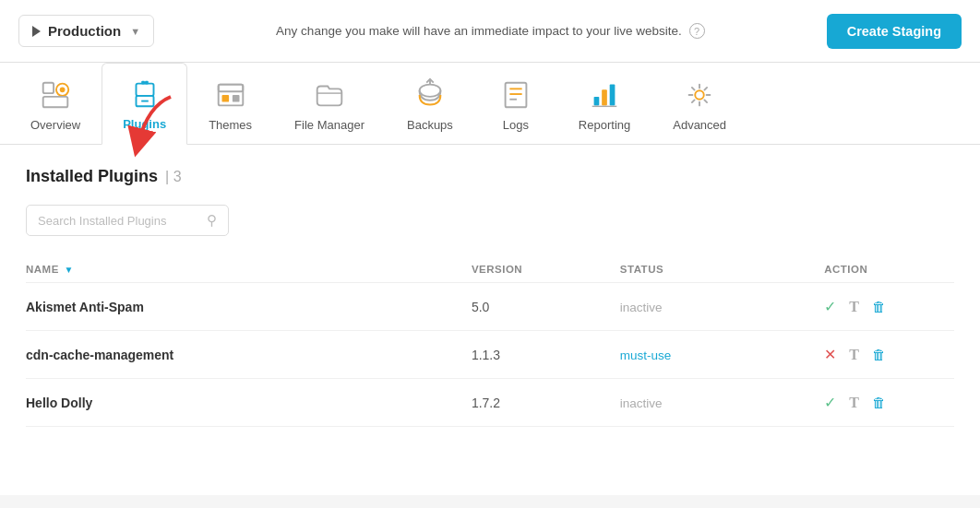 The width and height of the screenshot is (980, 508). Describe the element at coordinates (127, 220) in the screenshot. I see `search-box: ⚲` at that location.